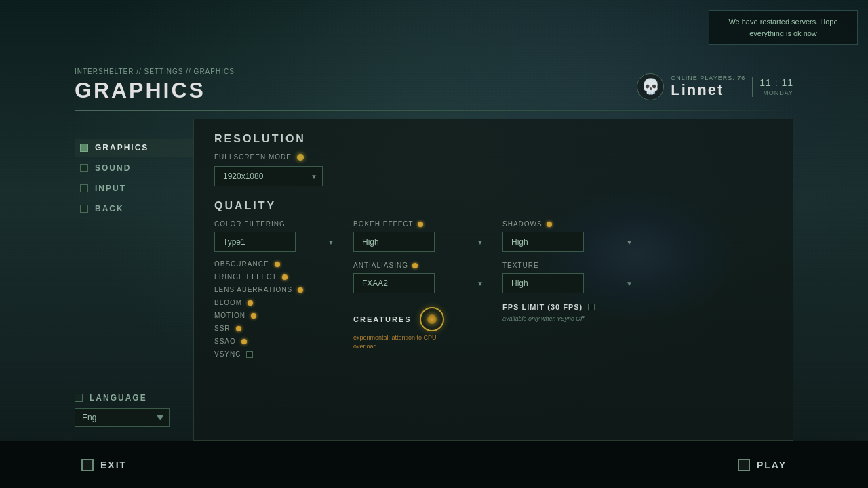  I want to click on notification-text: We have restarted servers. Hope everythi…, so click(783, 27).